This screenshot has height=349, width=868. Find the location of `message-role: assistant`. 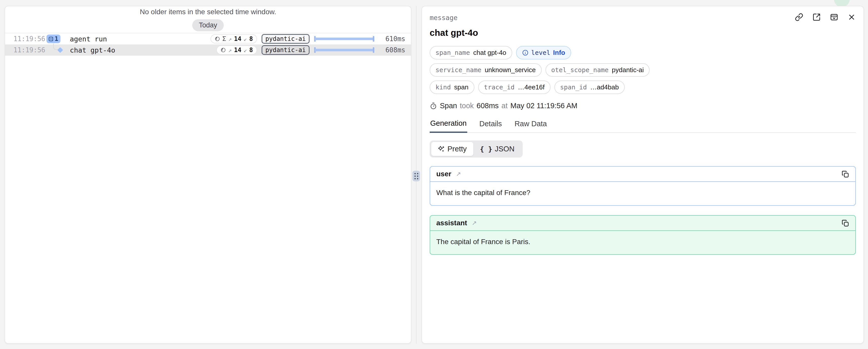

message-role: assistant is located at coordinates (452, 223).